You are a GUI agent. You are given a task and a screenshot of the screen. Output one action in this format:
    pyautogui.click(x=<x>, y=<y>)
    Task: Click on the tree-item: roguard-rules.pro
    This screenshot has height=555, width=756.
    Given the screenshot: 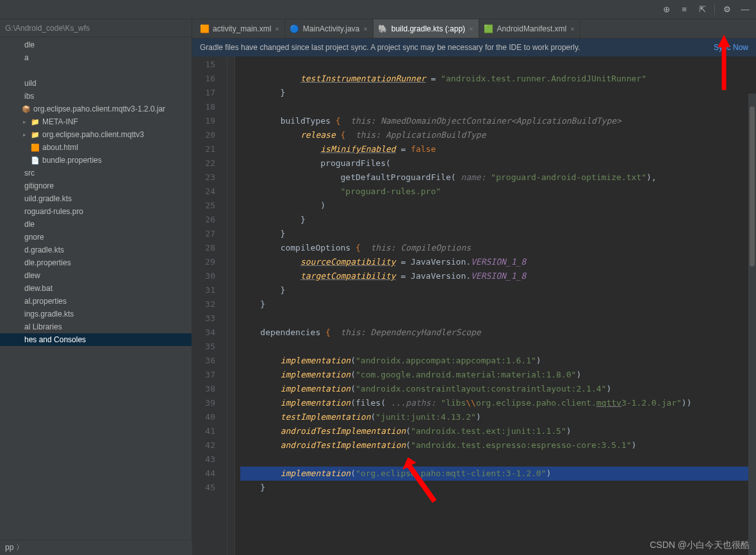 What is the action you would take?
    pyautogui.click(x=96, y=211)
    